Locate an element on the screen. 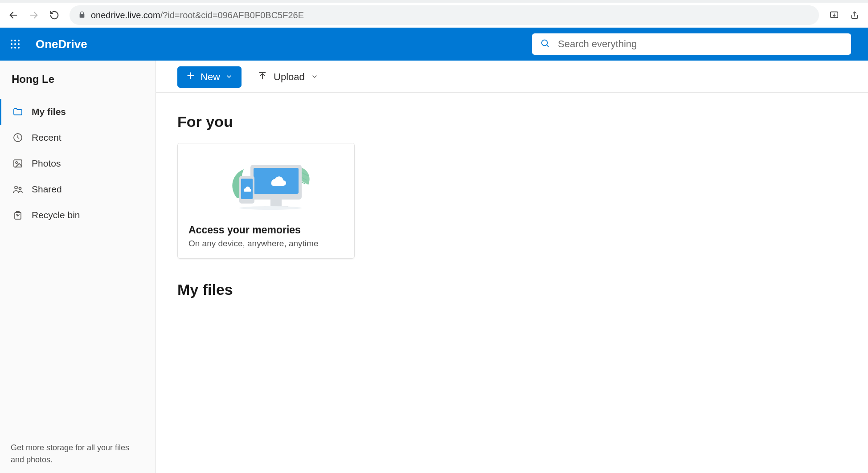 The width and height of the screenshot is (868, 473). clock-icon is located at coordinates (18, 138).